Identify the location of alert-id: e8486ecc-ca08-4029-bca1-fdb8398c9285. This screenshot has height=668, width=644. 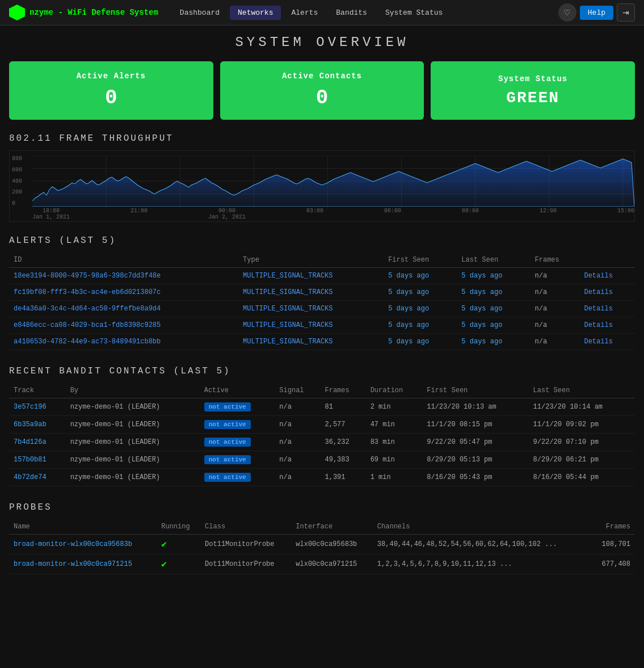
(124, 326).